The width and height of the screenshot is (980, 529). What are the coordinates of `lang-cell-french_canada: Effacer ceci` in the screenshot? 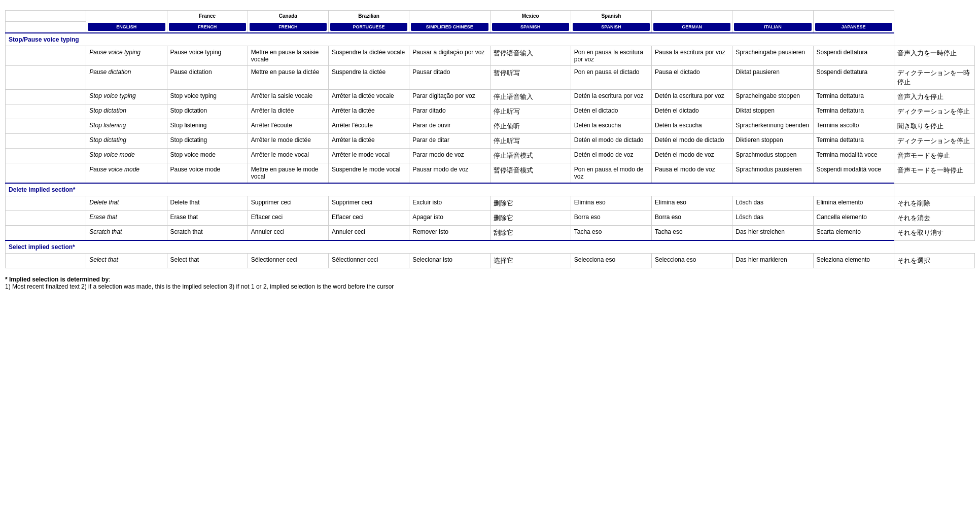 It's located at (369, 218).